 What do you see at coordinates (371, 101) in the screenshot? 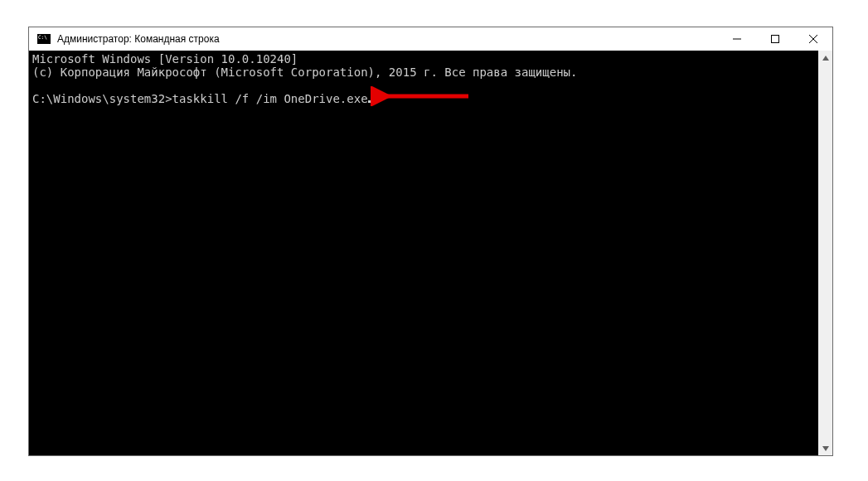
I see `text-cursor` at bounding box center [371, 101].